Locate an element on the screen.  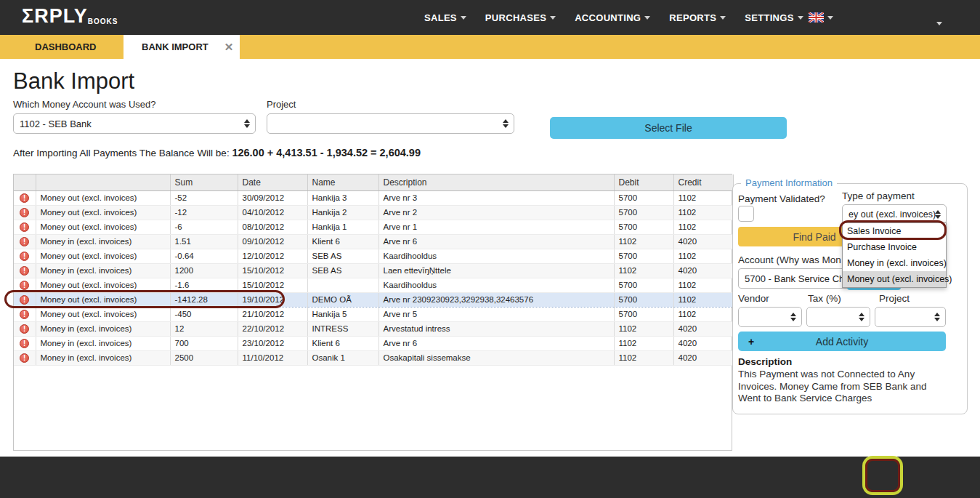
nav-item-label: REPORTS is located at coordinates (693, 17).